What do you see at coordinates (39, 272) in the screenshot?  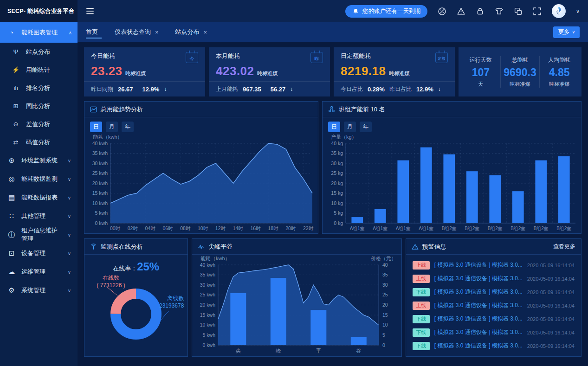 I see `sidebar-item-operations-management: ☁ 运维管理 ∨` at bounding box center [39, 272].